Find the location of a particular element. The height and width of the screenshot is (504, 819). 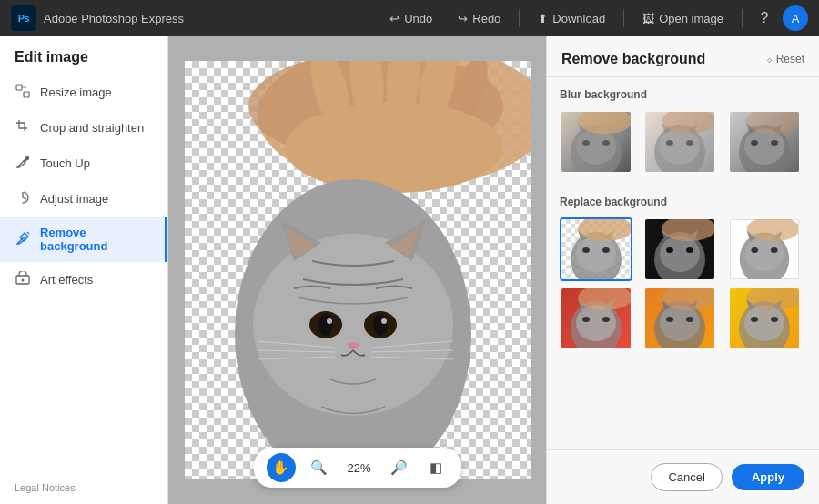

logo-icon: Ps is located at coordinates (24, 18).